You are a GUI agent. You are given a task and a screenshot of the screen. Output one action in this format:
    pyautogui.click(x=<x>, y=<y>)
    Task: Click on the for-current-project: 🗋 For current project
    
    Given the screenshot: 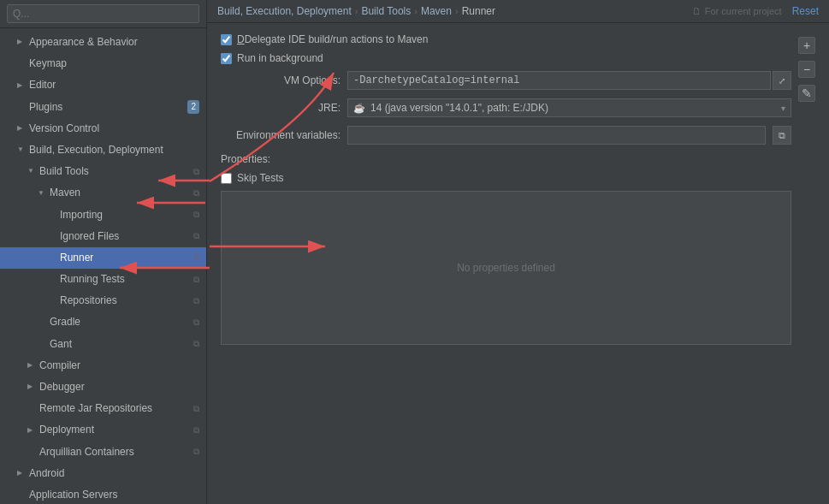 What is the action you would take?
    pyautogui.click(x=737, y=11)
    